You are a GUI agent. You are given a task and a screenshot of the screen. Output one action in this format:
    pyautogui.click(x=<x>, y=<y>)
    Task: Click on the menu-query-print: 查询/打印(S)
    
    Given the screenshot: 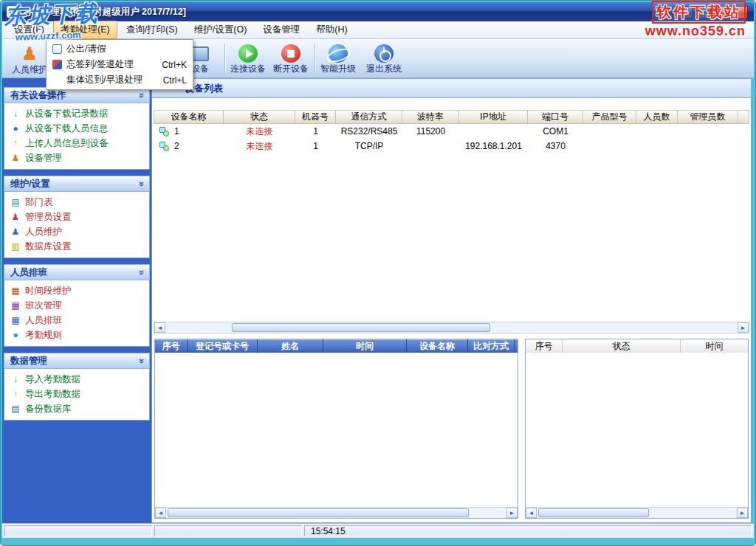 What is the action you would take?
    pyautogui.click(x=152, y=30)
    